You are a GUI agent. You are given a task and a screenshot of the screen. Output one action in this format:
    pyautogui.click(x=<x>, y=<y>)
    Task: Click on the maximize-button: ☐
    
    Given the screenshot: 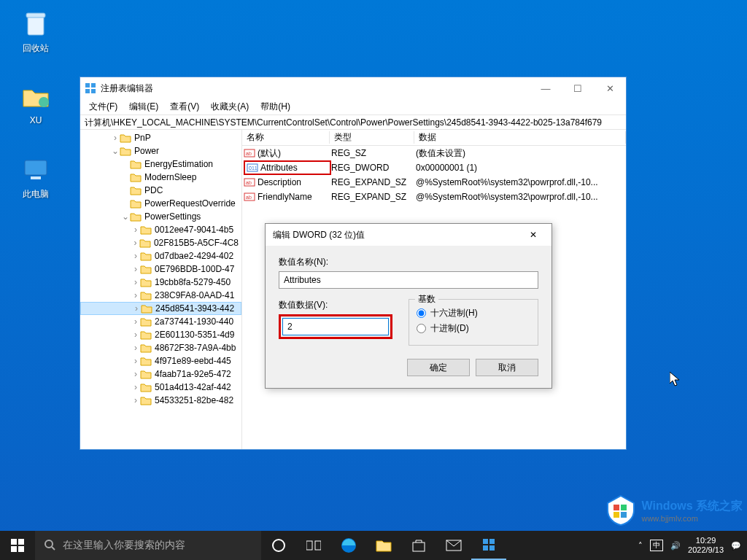 What is the action you would take?
    pyautogui.click(x=578, y=88)
    